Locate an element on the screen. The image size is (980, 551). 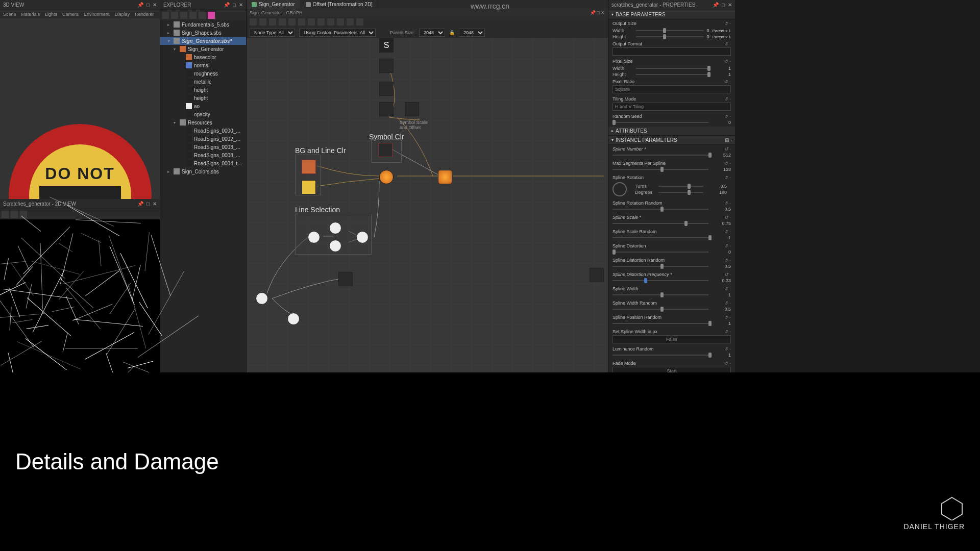
tree-item: roughness is located at coordinates (203, 73).